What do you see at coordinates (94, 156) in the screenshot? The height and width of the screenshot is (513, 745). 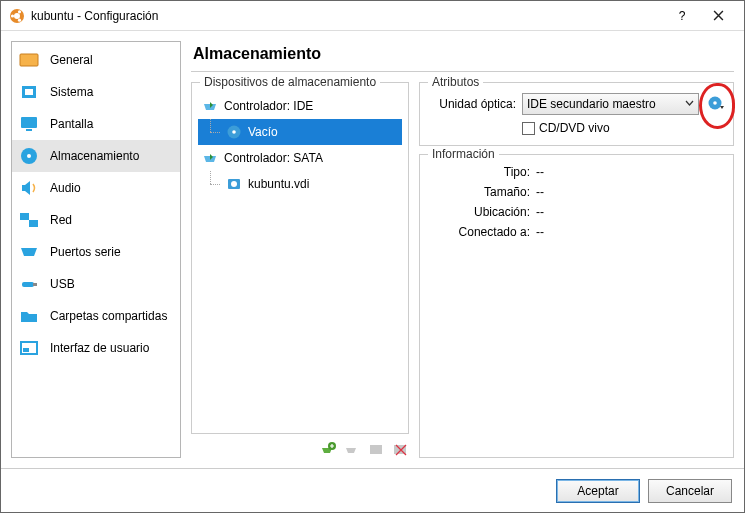 I see `sidebar-item-label: Almacenamiento` at bounding box center [94, 156].